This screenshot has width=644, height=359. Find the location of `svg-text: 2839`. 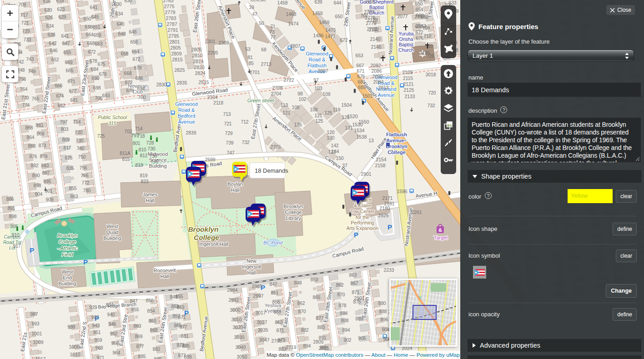

svg-text: 2839 is located at coordinates (191, 133).